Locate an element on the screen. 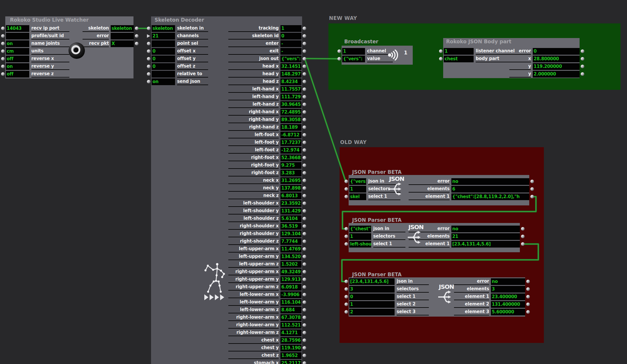  chest y-value: 119.190 is located at coordinates (291, 348).